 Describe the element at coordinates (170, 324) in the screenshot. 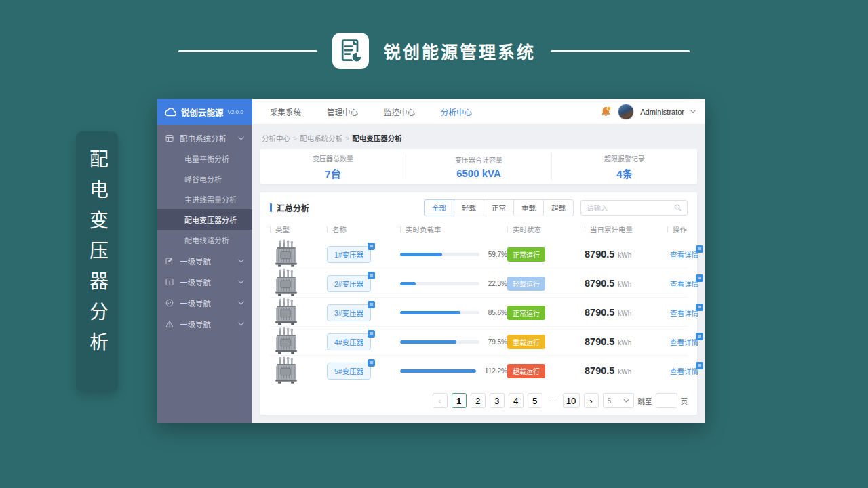

I see `warning-icon` at that location.